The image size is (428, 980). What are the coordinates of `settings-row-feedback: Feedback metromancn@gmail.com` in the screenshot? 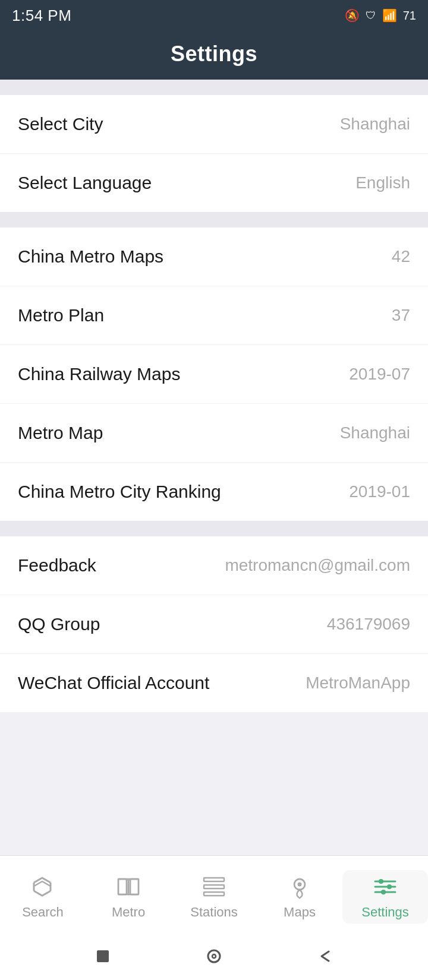 It's located at (214, 565).